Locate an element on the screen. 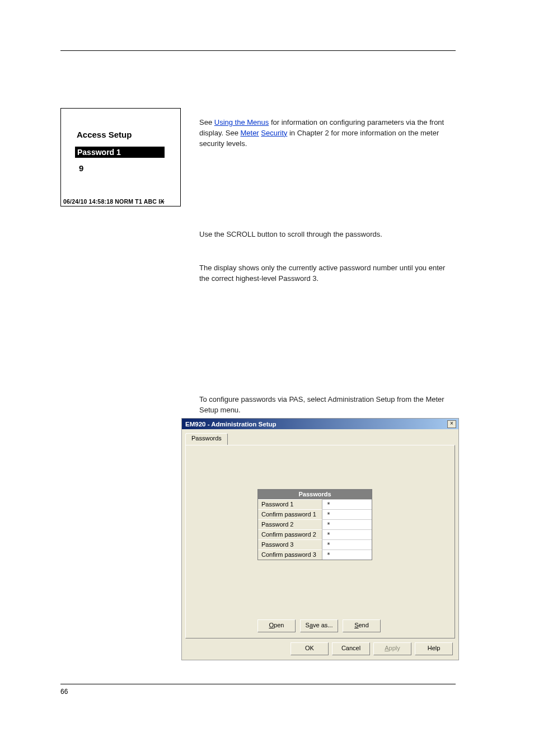 The width and height of the screenshot is (534, 756). lcd-panel: Access Setup Password 1 9 06/24/10 14:58… is located at coordinates (121, 157).